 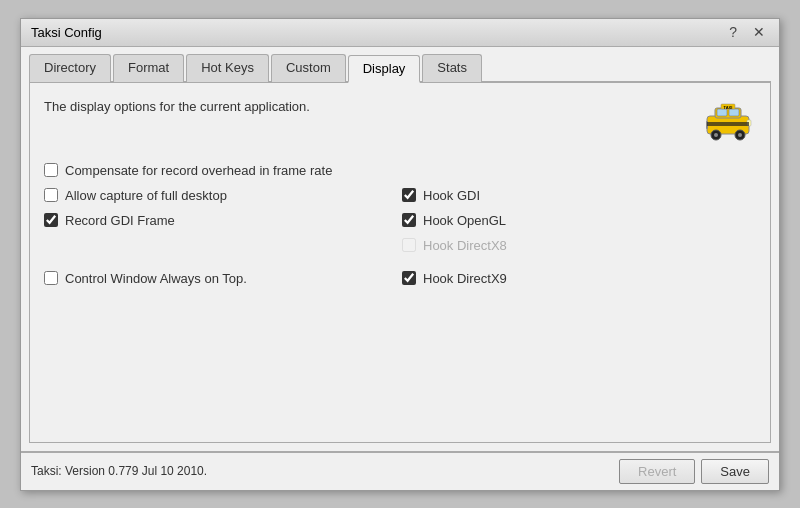 What do you see at coordinates (579, 196) in the screenshot?
I see `checkbox-item-hook-gdi: Hook GDI` at bounding box center [579, 196].